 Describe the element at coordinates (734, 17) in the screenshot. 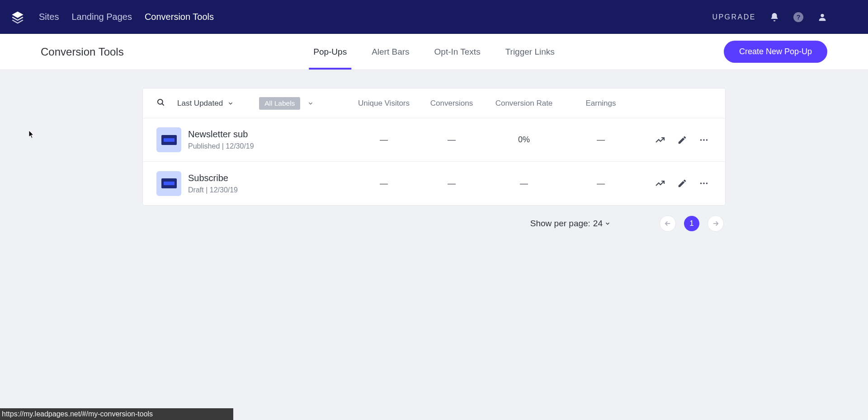

I see `upgrade-link: UPGRADE` at that location.